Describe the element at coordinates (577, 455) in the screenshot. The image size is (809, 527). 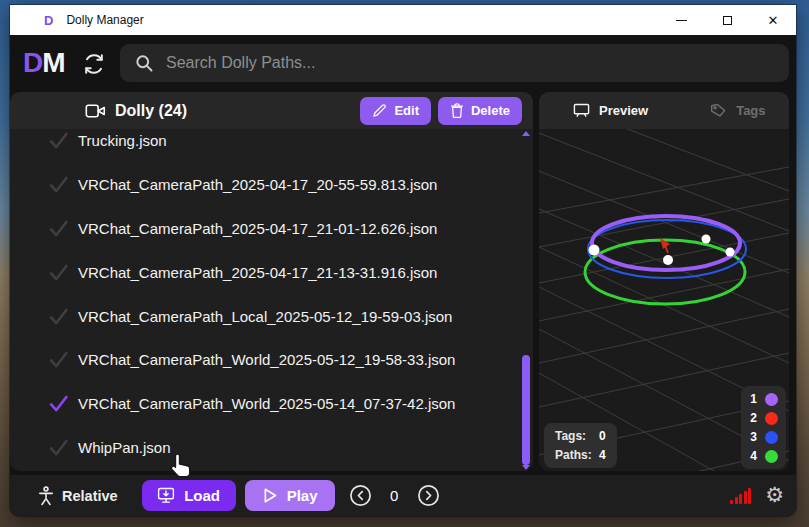
I see `stat-label: Paths:` at that location.